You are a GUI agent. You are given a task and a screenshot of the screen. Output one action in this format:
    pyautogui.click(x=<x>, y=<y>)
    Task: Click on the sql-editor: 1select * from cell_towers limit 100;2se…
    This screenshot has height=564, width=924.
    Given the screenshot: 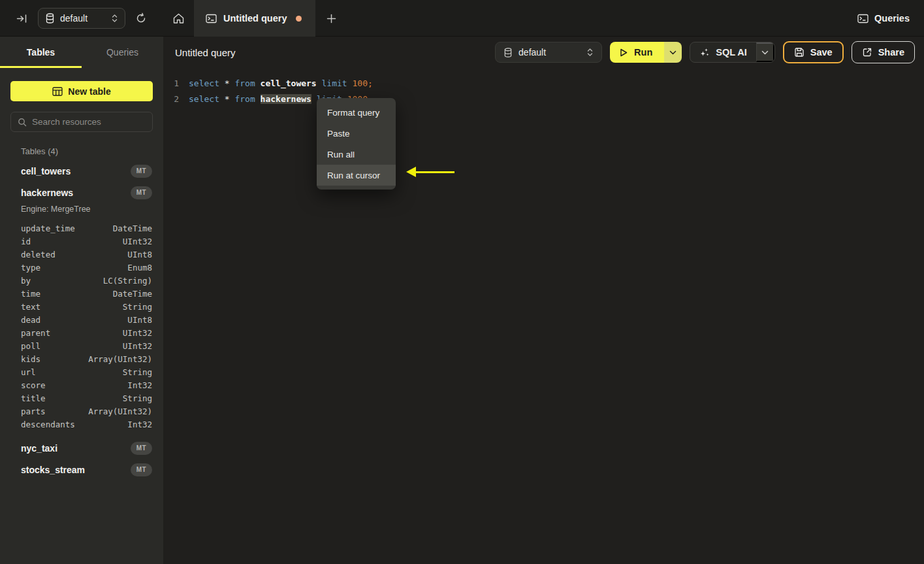 What is the action you would take?
    pyautogui.click(x=543, y=88)
    